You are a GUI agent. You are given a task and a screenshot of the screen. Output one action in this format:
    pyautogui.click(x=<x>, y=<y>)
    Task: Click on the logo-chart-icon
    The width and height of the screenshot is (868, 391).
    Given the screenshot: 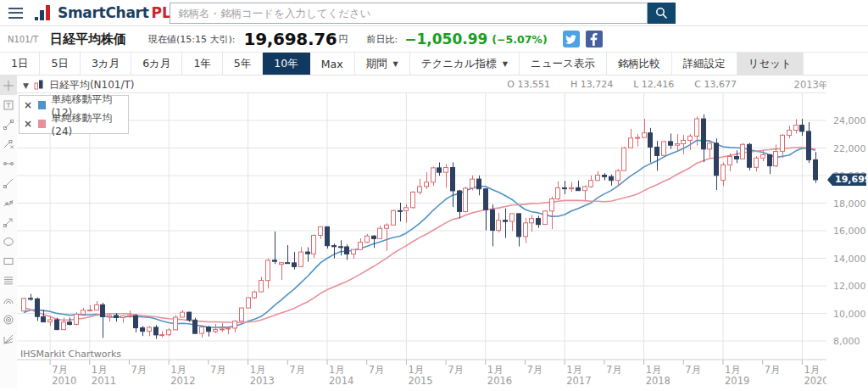 What is the action you would take?
    pyautogui.click(x=44, y=14)
    